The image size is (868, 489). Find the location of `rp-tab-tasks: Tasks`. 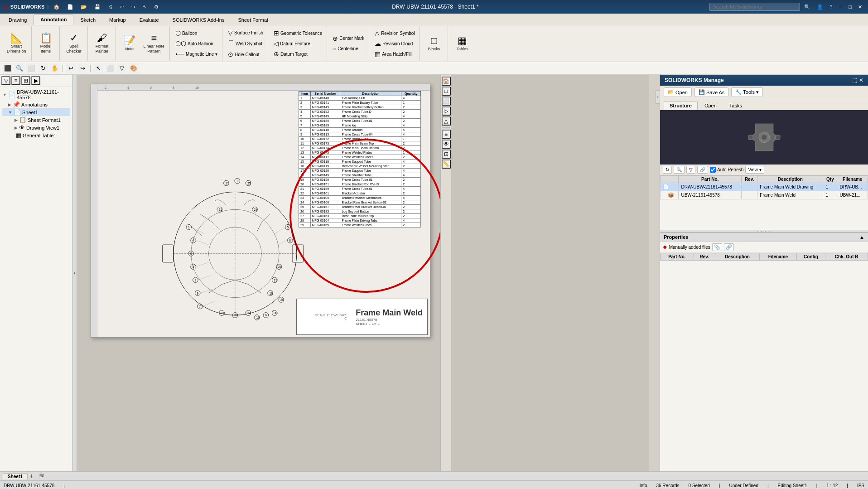

rp-tab-tasks: Tasks is located at coordinates (736, 105).